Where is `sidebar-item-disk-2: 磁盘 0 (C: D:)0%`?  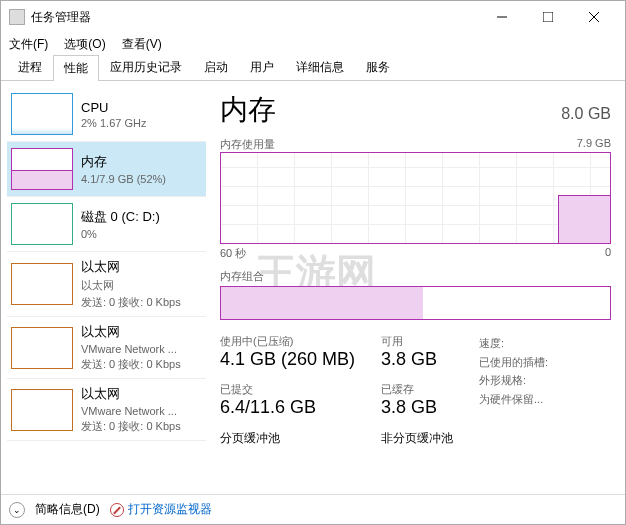 sidebar-item-disk-2: 磁盘 0 (C: D:)0% is located at coordinates (106, 224).